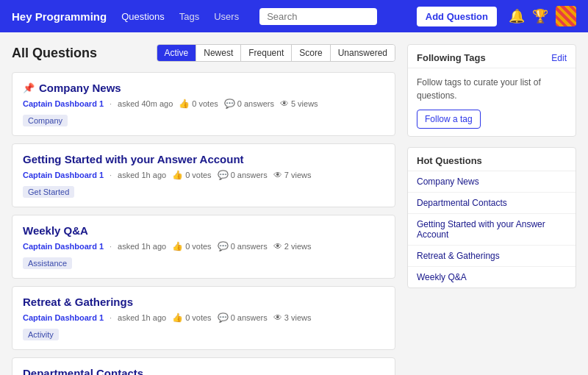  I want to click on tab-score: Score, so click(311, 53).